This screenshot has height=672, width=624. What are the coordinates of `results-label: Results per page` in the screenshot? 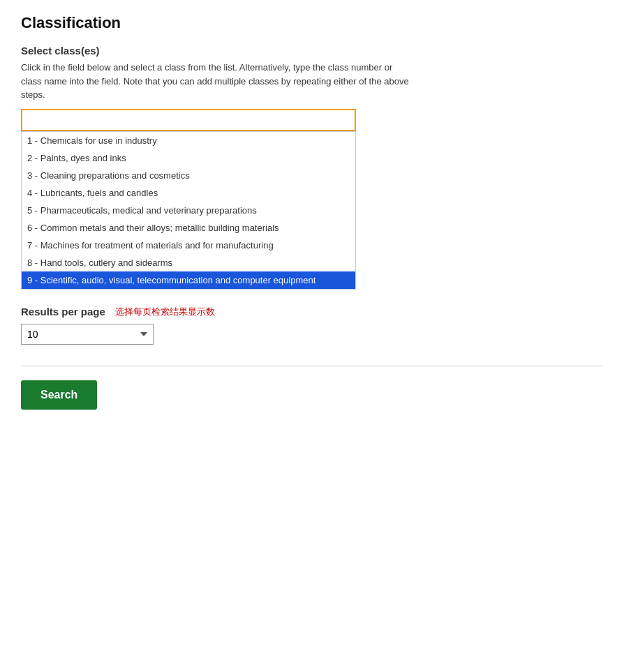 It's located at (63, 311).